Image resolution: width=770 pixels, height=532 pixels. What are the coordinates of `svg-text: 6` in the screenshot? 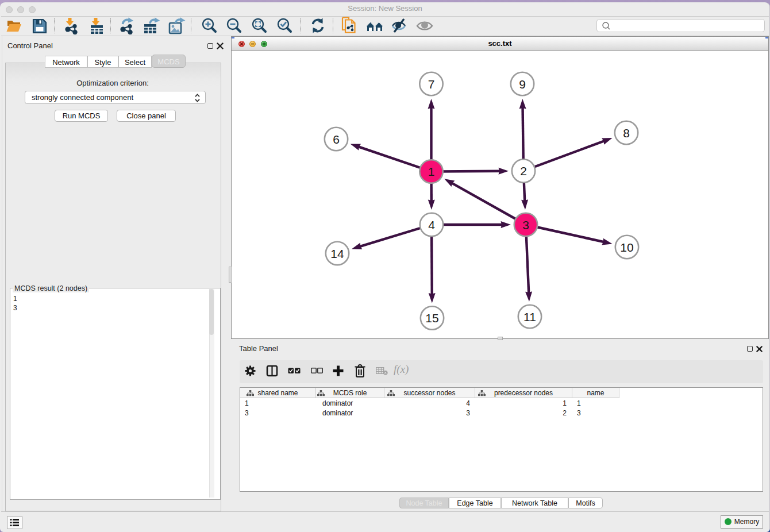 It's located at (336, 139).